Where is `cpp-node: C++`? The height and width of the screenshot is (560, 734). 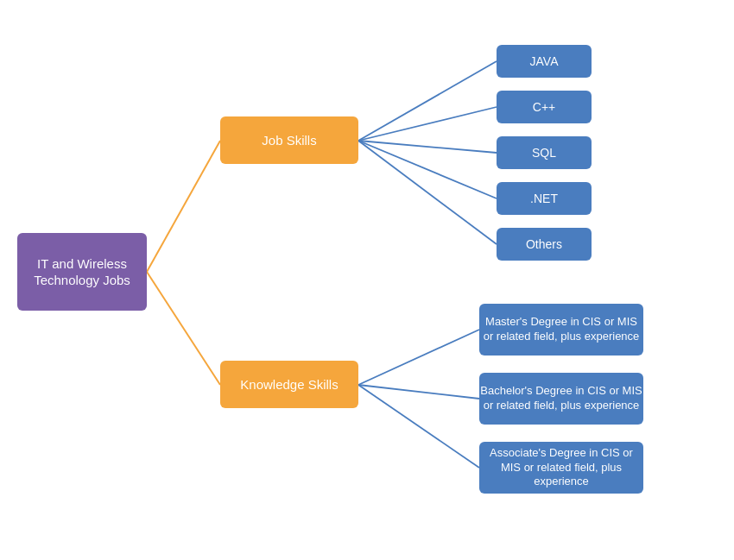
cpp-node: C++ is located at coordinates (544, 107).